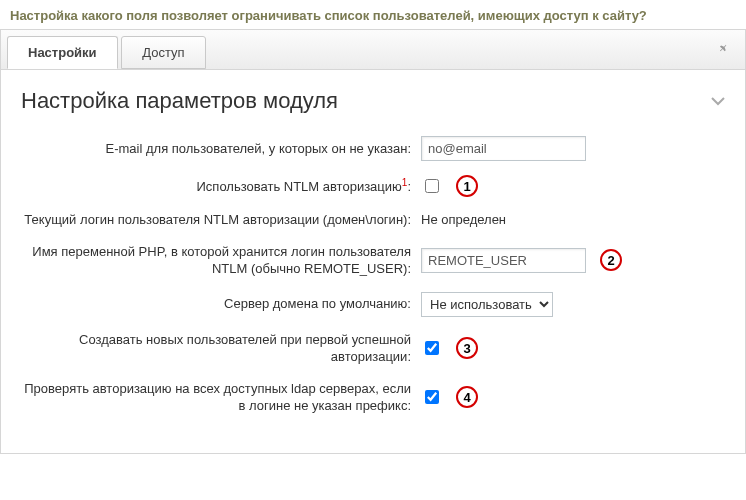  Describe the element at coordinates (467, 397) in the screenshot. I see `marker-4: 4` at that location.